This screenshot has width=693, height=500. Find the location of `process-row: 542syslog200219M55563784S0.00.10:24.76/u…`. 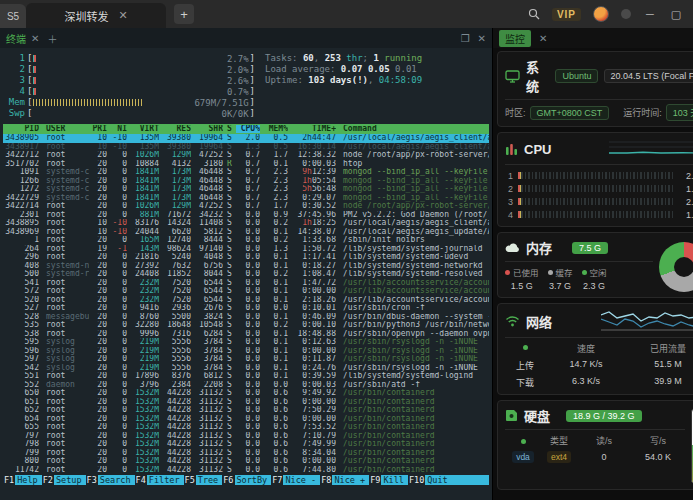

process-row: 542syslog200219M55563784S0.00.10:24.76/u… is located at coordinates (246, 368).